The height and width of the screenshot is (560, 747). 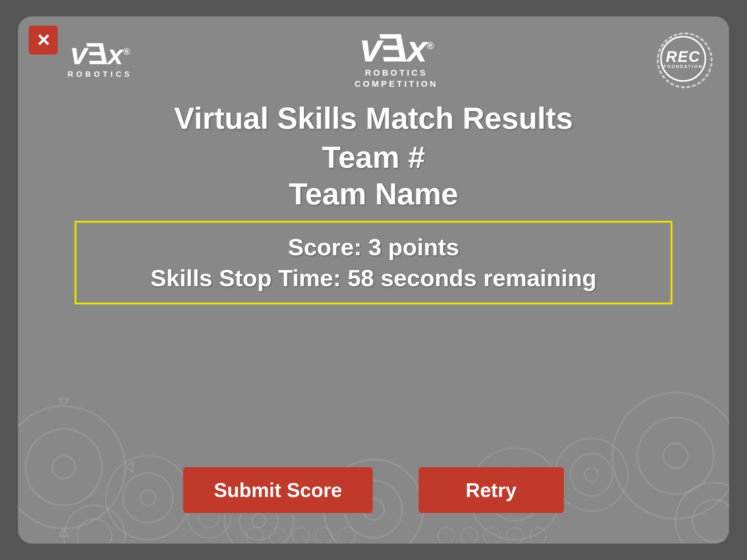 What do you see at coordinates (373, 118) in the screenshot?
I see `page-title: Virtual Skills Match Results` at bounding box center [373, 118].